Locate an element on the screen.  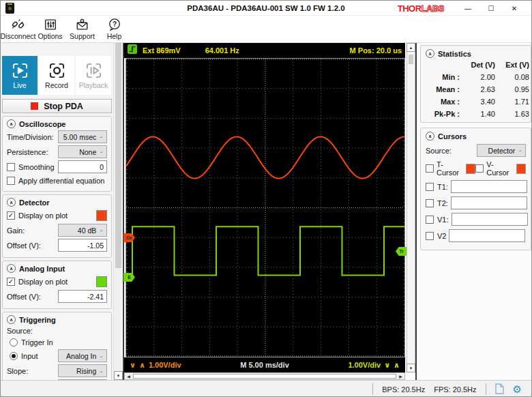
analog-offset-input is located at coordinates (83, 296).